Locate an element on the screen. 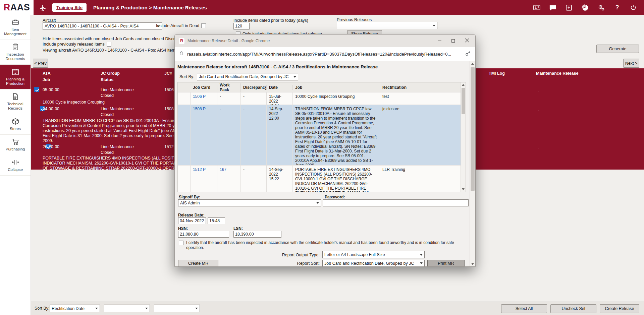 The width and height of the screenshot is (644, 315). sidebar-item-item-management: Item Management is located at coordinates (15, 27).